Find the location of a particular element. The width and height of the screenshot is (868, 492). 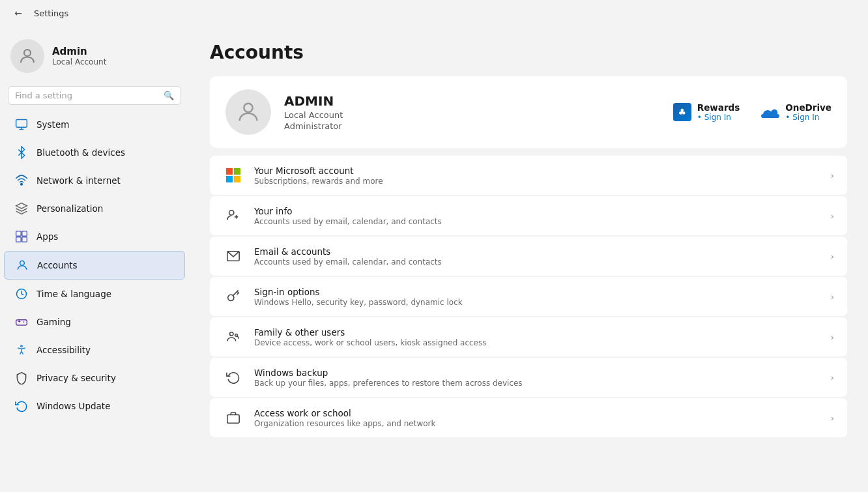

sidebar-item-system: System is located at coordinates (94, 124).